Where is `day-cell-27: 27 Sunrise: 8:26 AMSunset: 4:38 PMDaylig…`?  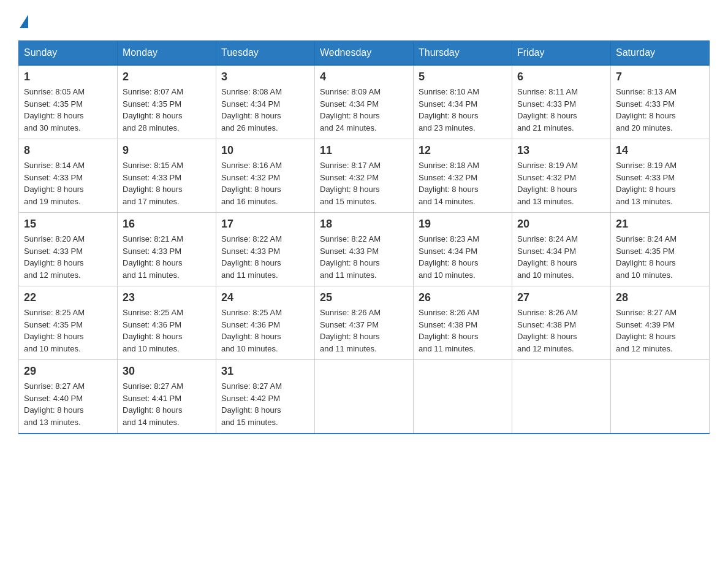
day-cell-27: 27 Sunrise: 8:26 AMSunset: 4:38 PMDaylig… is located at coordinates (561, 323).